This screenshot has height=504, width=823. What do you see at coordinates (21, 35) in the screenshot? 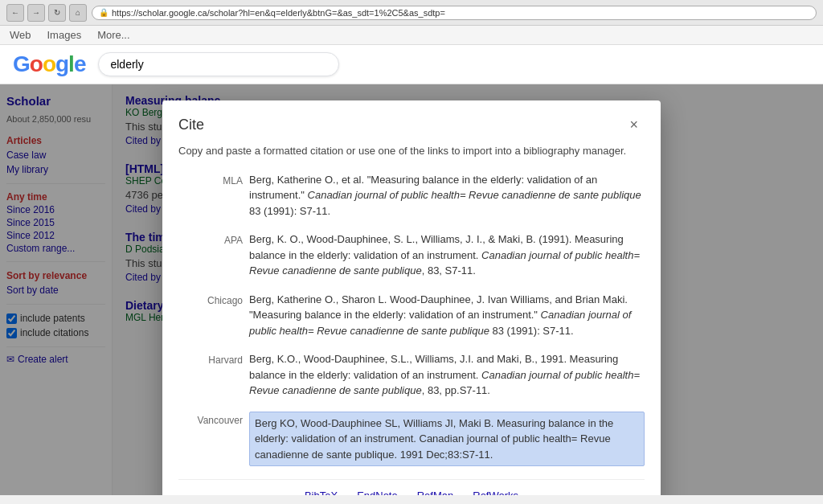
I see `nav-web: Web` at bounding box center [21, 35].